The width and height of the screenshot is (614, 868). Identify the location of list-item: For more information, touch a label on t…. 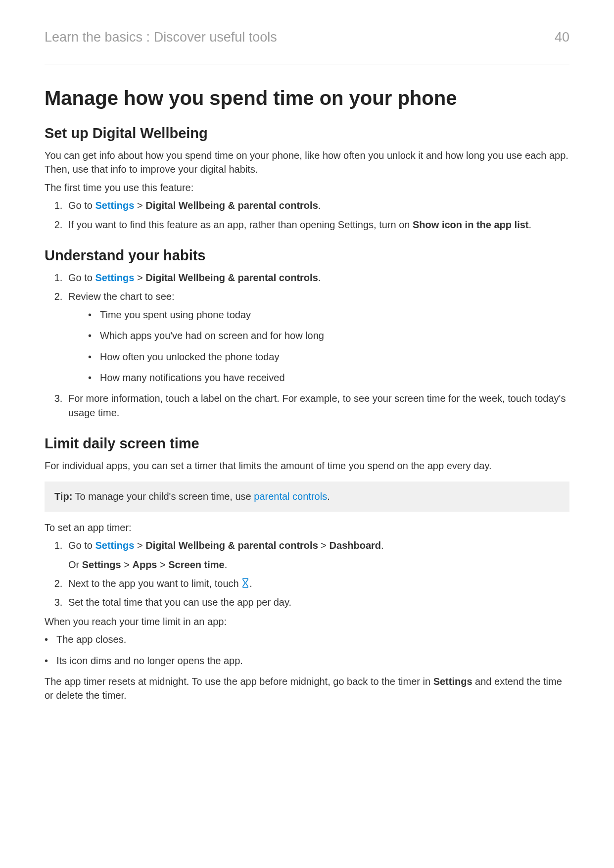
(318, 406).